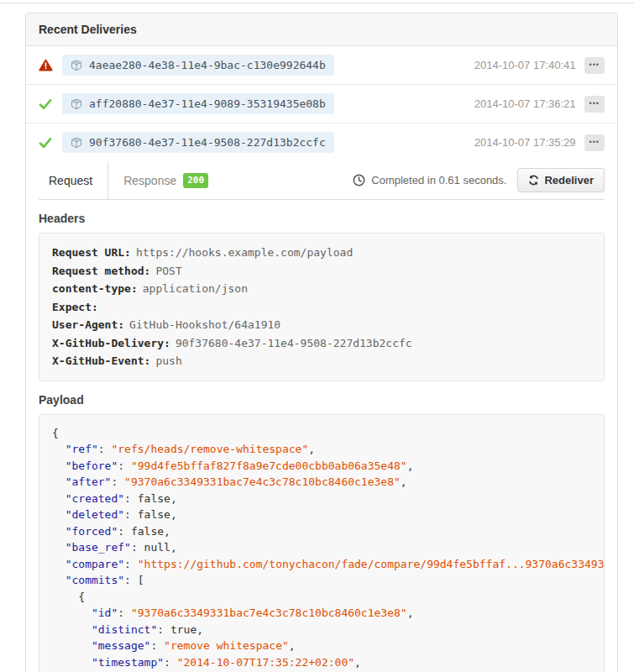 The height and width of the screenshot is (672, 634). What do you see at coordinates (322, 218) in the screenshot?
I see `headers-section-title: Headers` at bounding box center [322, 218].